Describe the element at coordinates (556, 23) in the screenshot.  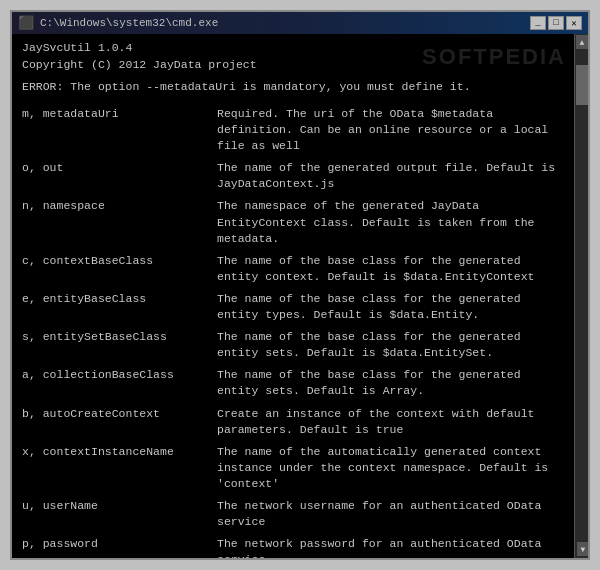
I see `title-bar-buttons: _ □ ✕` at that location.